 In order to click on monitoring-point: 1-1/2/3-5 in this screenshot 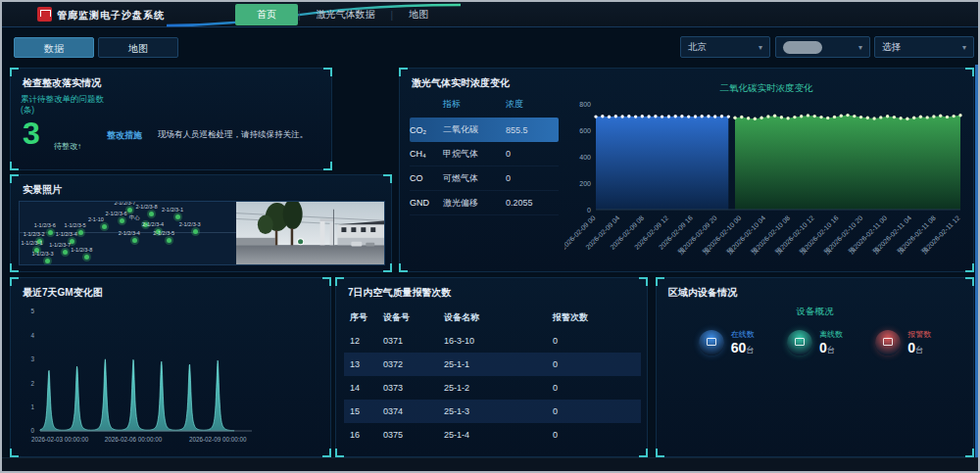, I will do `click(80, 233)`.